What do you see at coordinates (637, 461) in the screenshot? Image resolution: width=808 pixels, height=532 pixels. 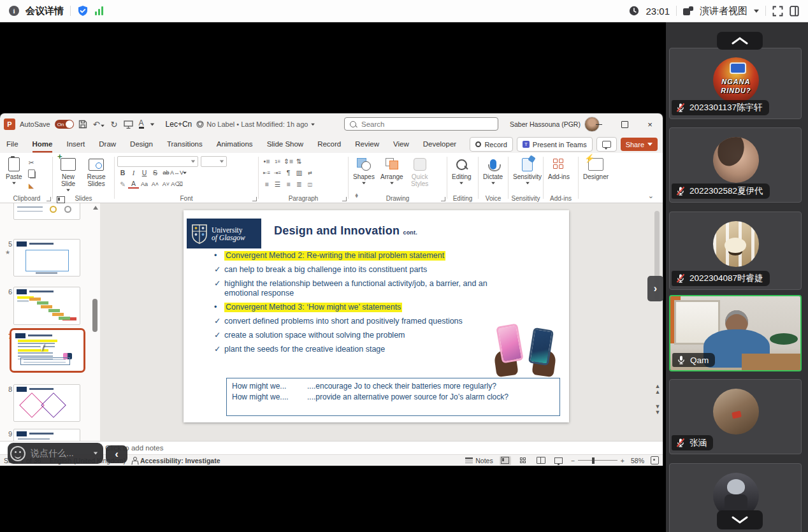 I see `zoom-percentage: 58%` at bounding box center [637, 461].